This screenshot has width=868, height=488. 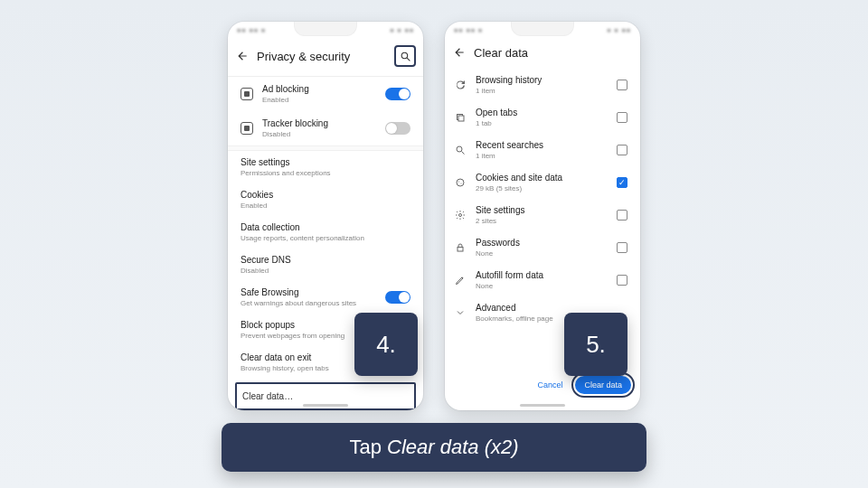 What do you see at coordinates (326, 232) in the screenshot?
I see `row-data-collection: Data collection Usage reports, content p…` at bounding box center [326, 232].